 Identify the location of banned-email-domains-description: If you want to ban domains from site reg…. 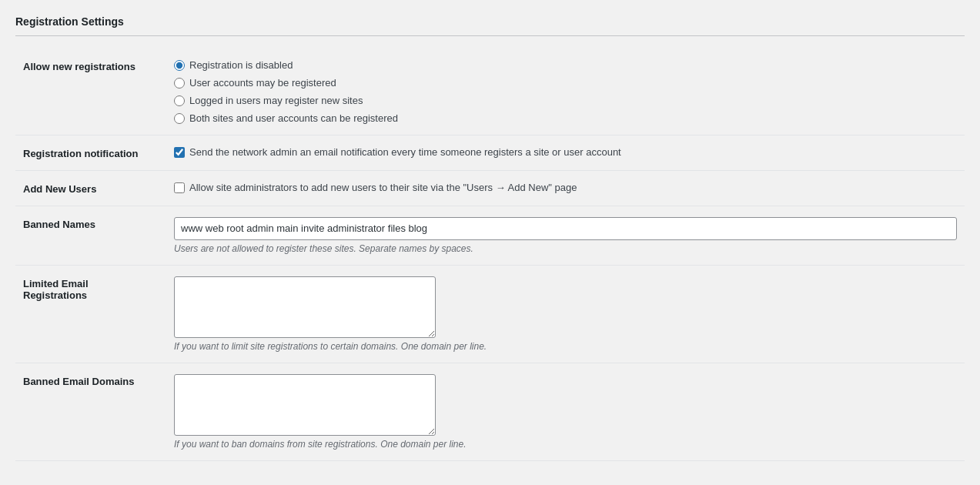
(565, 444).